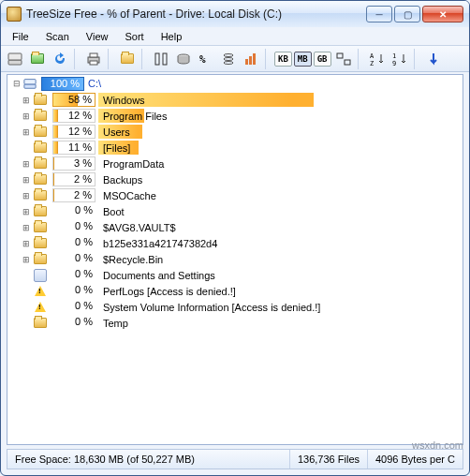  I want to click on folder-name: [Files], so click(114, 148).